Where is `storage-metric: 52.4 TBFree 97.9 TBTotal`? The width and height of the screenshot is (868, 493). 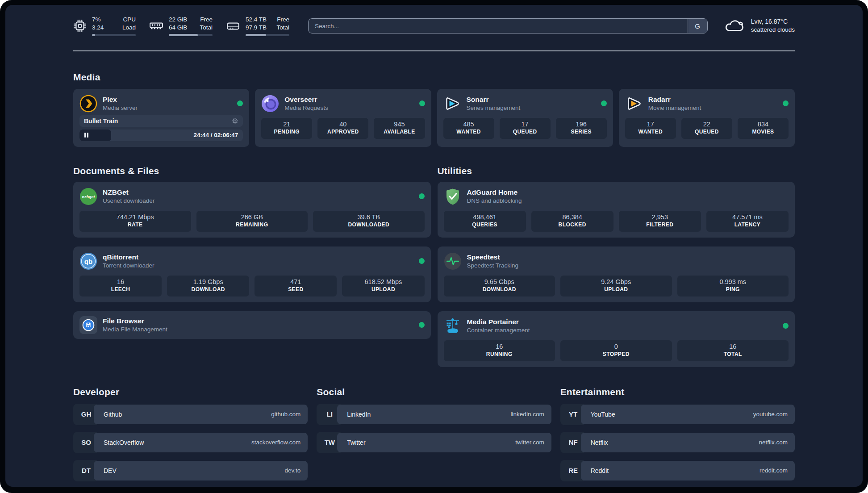 storage-metric: 52.4 TBFree 97.9 TBTotal is located at coordinates (258, 26).